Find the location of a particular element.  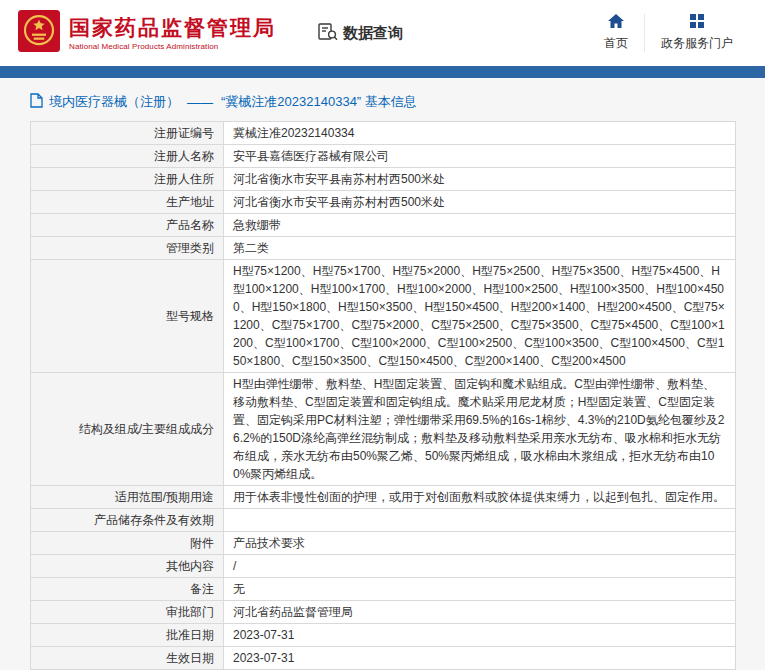

table-row: 注册证编号冀械注准20232140334 is located at coordinates (384, 134).